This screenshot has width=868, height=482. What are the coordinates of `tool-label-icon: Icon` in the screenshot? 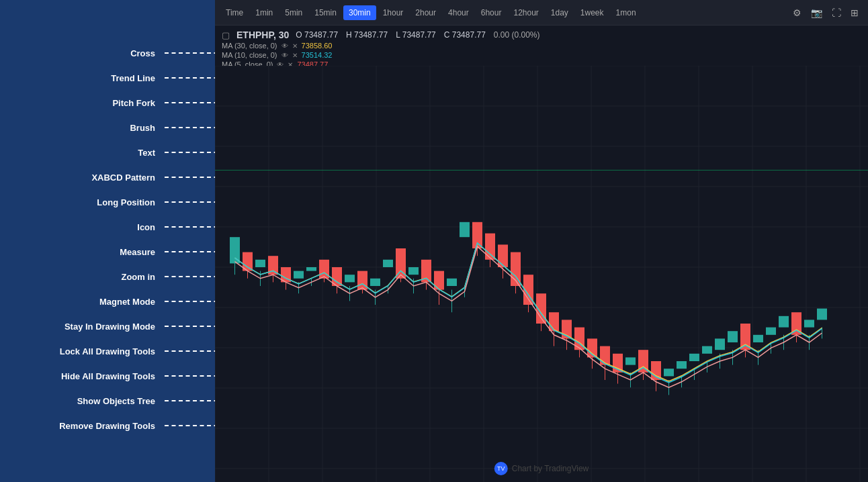 It's located at (146, 227).